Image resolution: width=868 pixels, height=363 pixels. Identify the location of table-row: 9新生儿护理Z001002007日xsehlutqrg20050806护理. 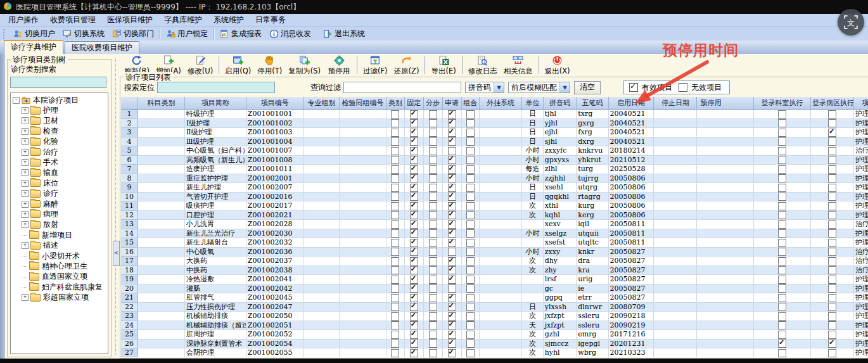
(494, 188).